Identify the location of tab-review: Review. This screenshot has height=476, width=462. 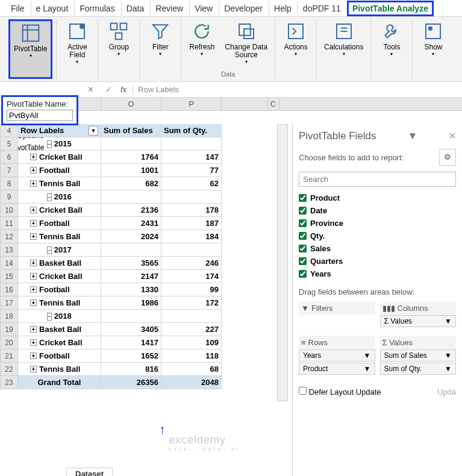
(169, 8).